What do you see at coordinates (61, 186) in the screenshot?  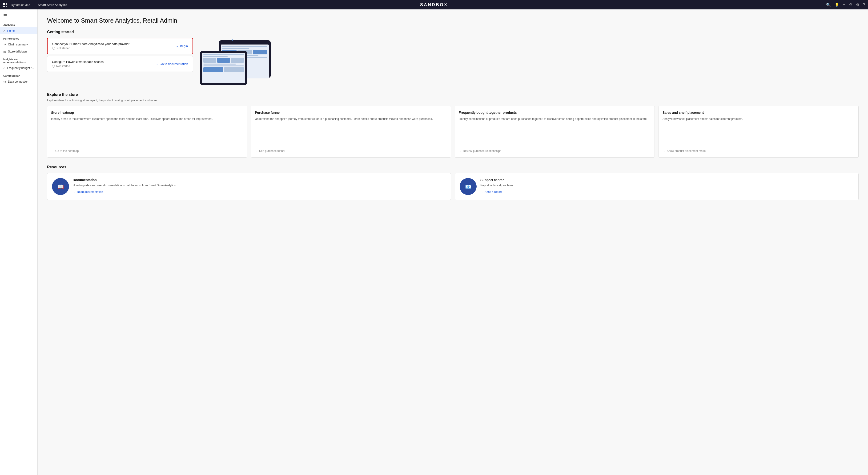 I see `documentation-icon: 📖` at bounding box center [61, 186].